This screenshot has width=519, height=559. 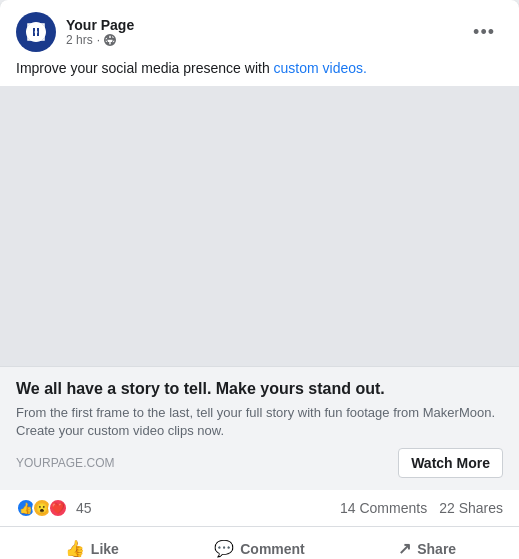 What do you see at coordinates (36, 32) in the screenshot?
I see `page-logo-icon` at bounding box center [36, 32].